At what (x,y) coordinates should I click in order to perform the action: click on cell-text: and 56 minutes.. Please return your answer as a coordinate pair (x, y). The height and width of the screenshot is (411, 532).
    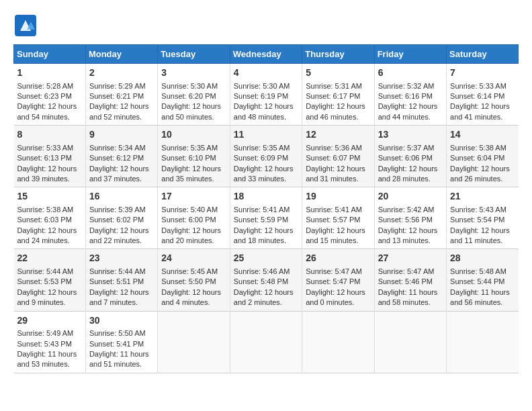
    Looking at the image, I should click on (482, 302).